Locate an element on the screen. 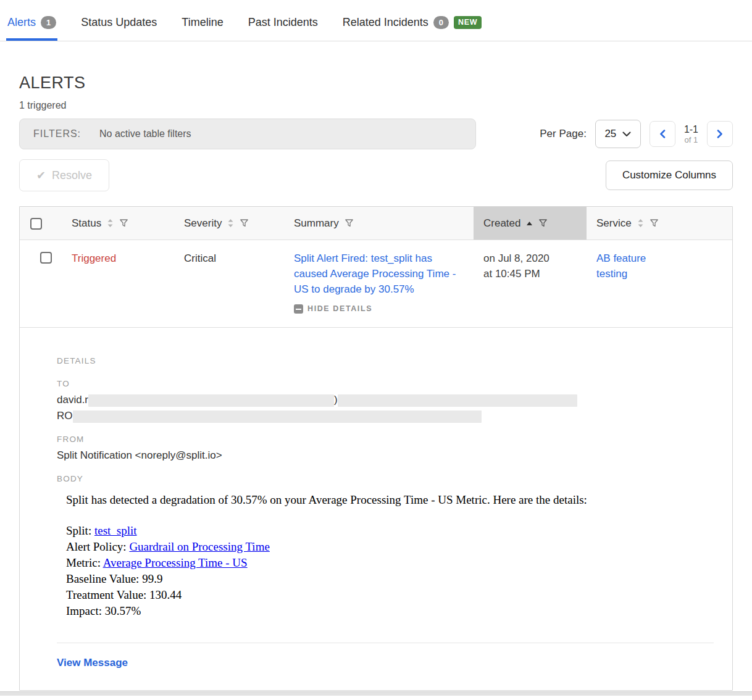 This screenshot has width=752, height=700. select-all-checkbox is located at coordinates (36, 223).